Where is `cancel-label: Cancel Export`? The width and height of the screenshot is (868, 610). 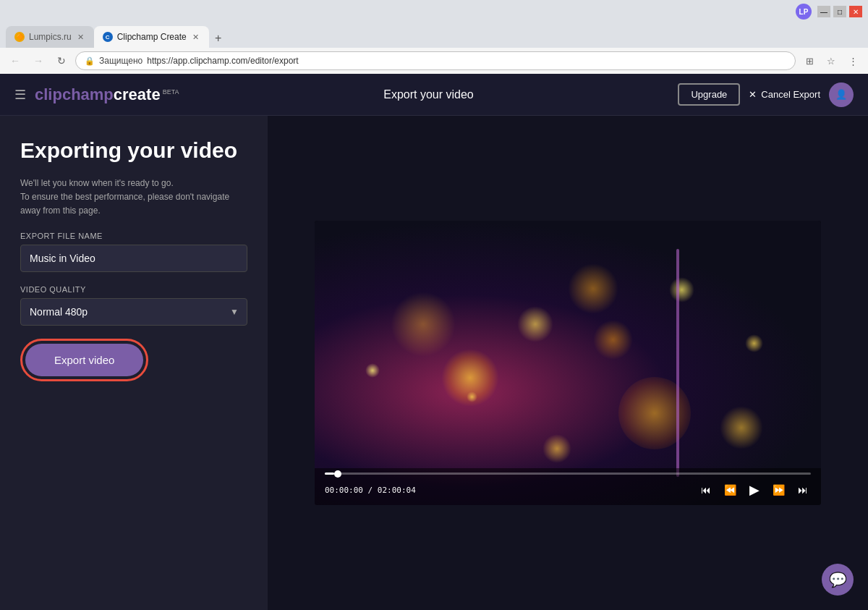 cancel-label: Cancel Export is located at coordinates (791, 94).